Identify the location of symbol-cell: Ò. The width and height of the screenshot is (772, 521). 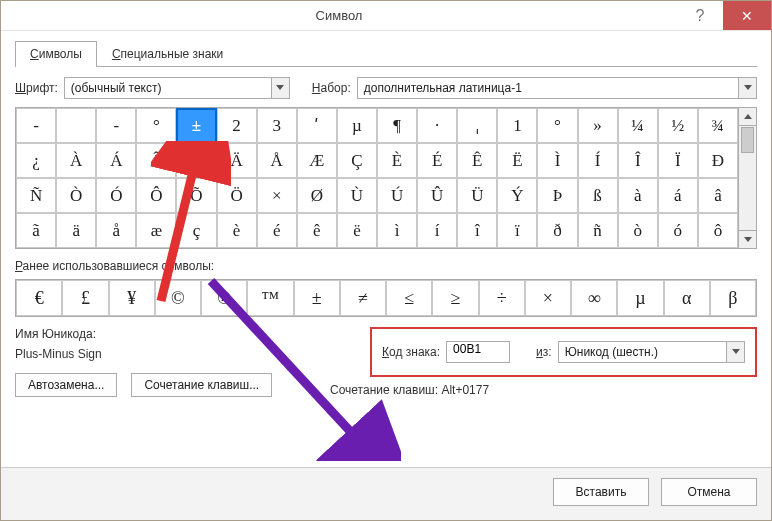
(76, 196).